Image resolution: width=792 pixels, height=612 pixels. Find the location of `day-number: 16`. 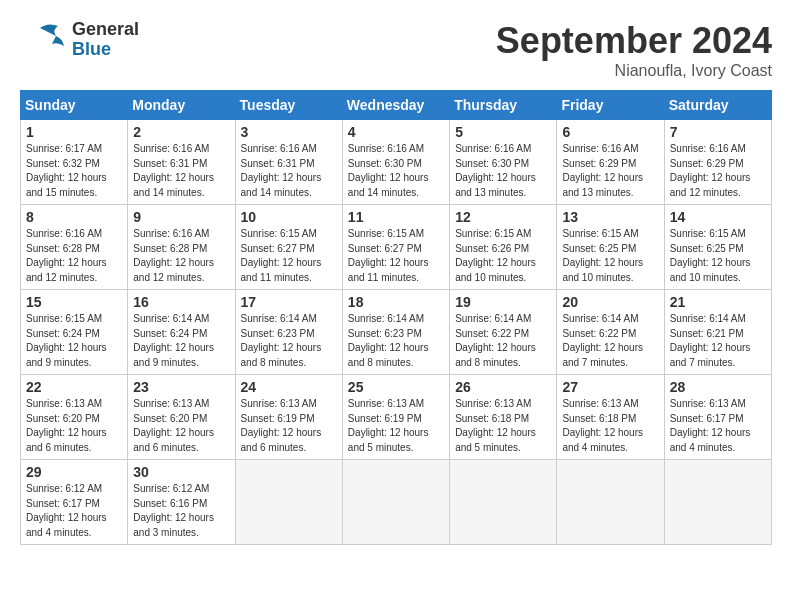

day-number: 16 is located at coordinates (181, 302).